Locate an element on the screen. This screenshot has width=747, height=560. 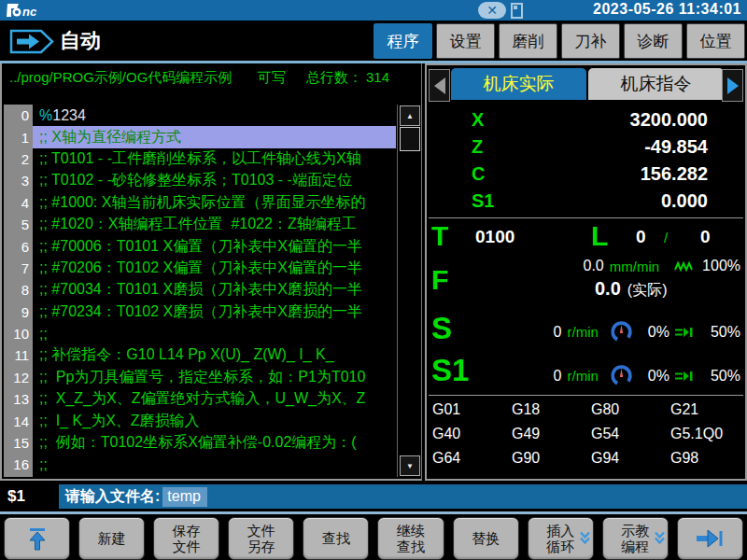
spindle-load-icon is located at coordinates (684, 332).